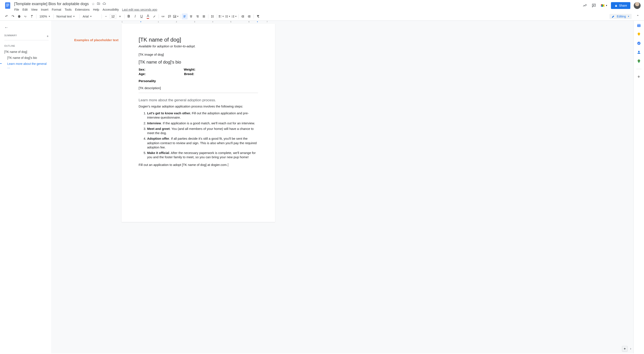 This screenshot has height=354, width=644. What do you see at coordinates (8, 6) in the screenshot?
I see `docs-logo` at bounding box center [8, 6].